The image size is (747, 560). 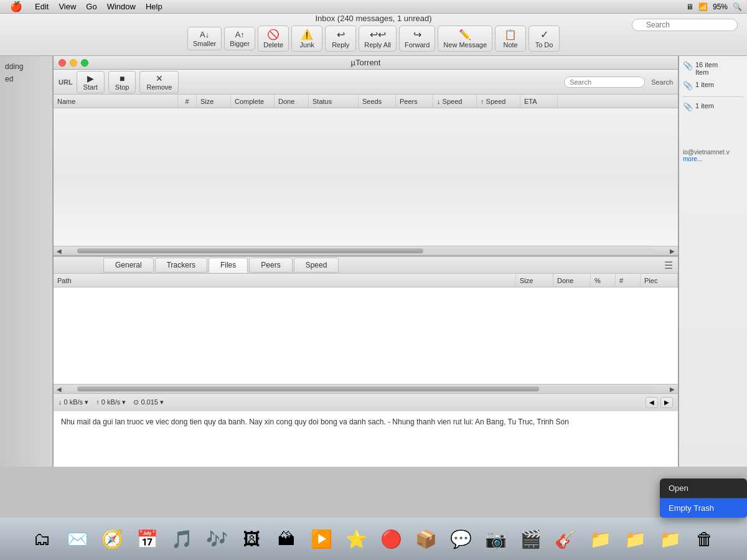 What do you see at coordinates (62, 63) in the screenshot?
I see `close-button` at bounding box center [62, 63].